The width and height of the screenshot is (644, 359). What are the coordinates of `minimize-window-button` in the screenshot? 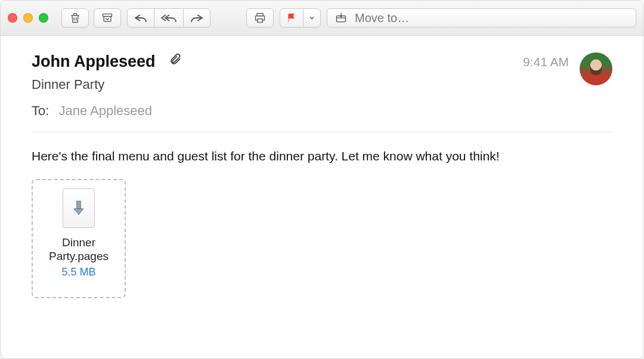 It's located at (28, 18).